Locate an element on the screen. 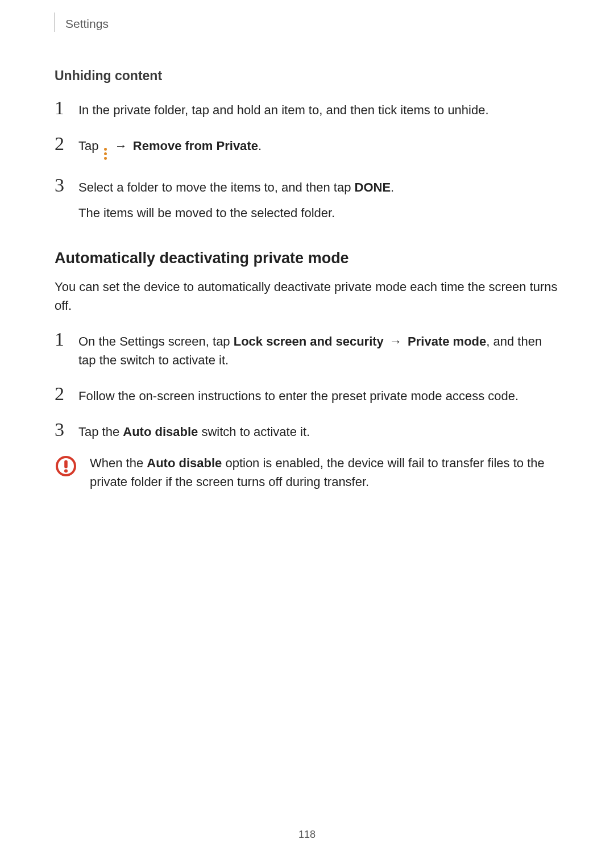  step-text-bold: DONE is located at coordinates (373, 188).